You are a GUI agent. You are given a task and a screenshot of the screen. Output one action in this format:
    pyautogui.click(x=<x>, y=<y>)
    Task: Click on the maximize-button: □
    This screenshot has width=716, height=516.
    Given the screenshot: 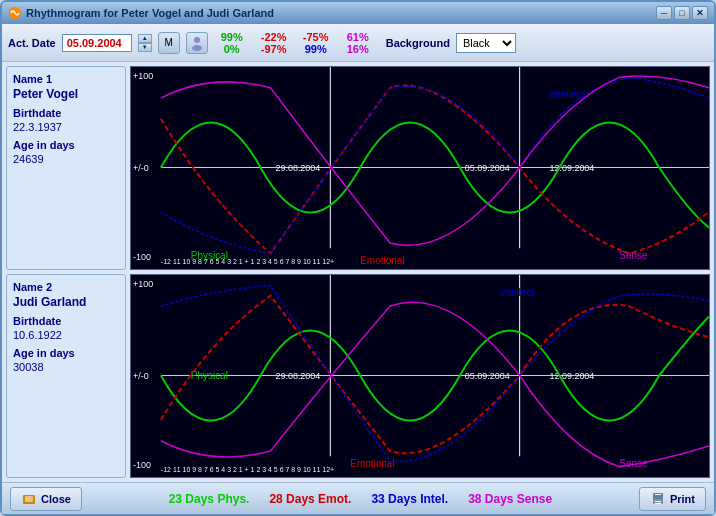 What is the action you would take?
    pyautogui.click(x=682, y=13)
    